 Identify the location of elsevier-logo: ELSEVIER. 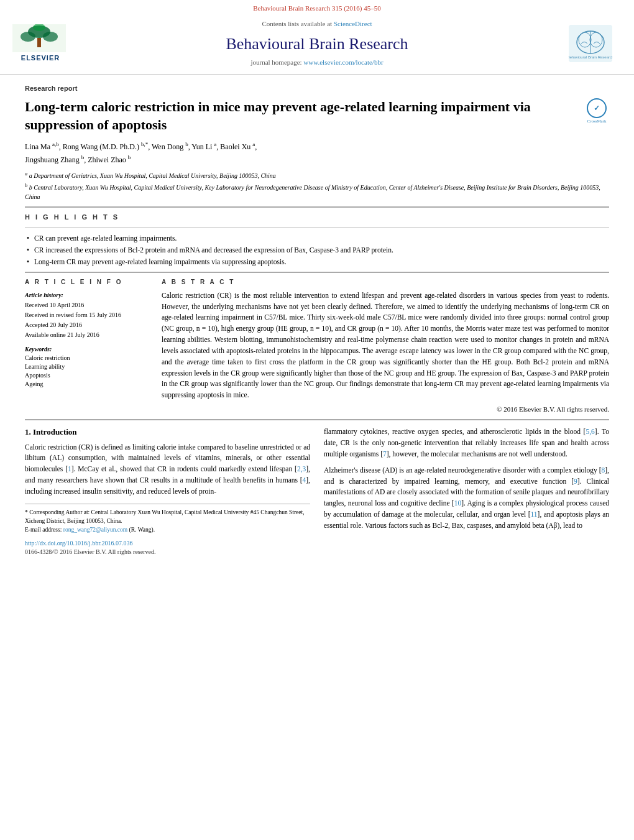
(40, 44).